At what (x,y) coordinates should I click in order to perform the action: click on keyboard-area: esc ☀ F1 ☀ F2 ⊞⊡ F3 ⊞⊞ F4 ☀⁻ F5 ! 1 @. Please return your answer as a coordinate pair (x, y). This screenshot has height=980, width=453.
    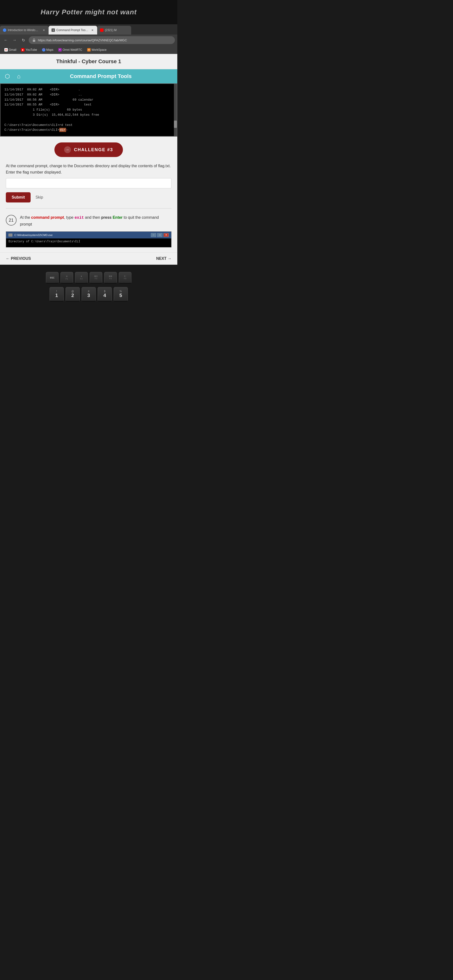
    Looking at the image, I should click on (89, 286).